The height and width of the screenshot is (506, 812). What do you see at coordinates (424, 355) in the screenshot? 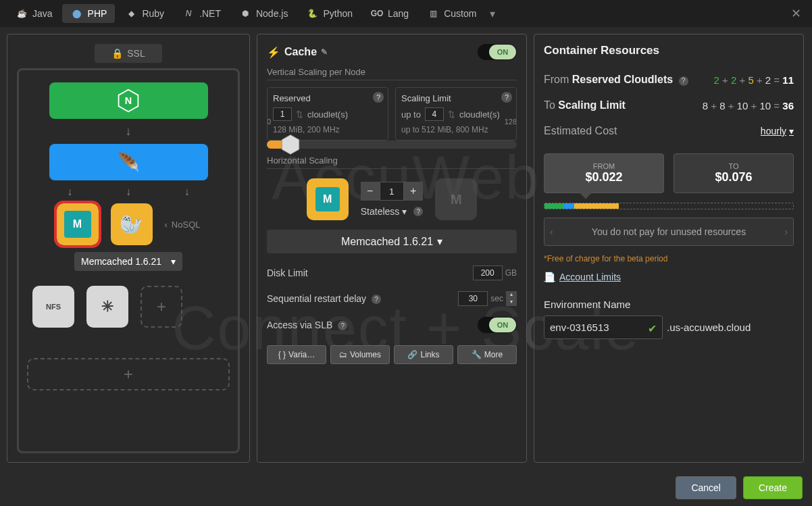
I see `links-button: 🔗Links` at bounding box center [424, 355].